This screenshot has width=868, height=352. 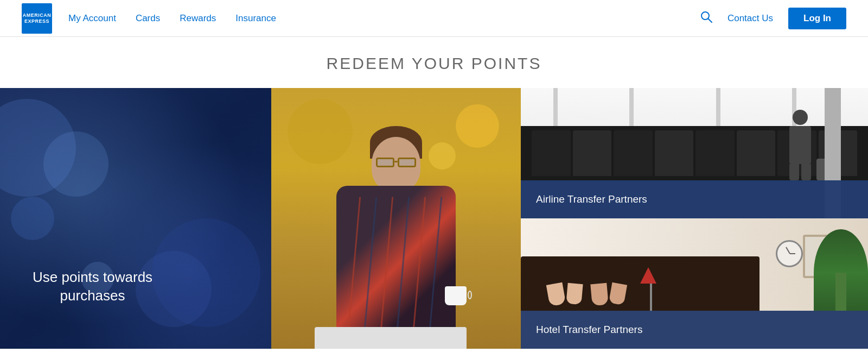 What do you see at coordinates (256, 18) in the screenshot?
I see `nav-insurance: Insurance` at bounding box center [256, 18].